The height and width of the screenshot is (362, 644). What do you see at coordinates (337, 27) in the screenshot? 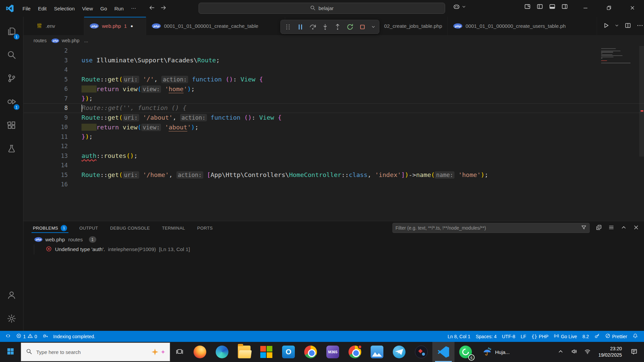
I see `debug-step-out-icon` at bounding box center [337, 27].